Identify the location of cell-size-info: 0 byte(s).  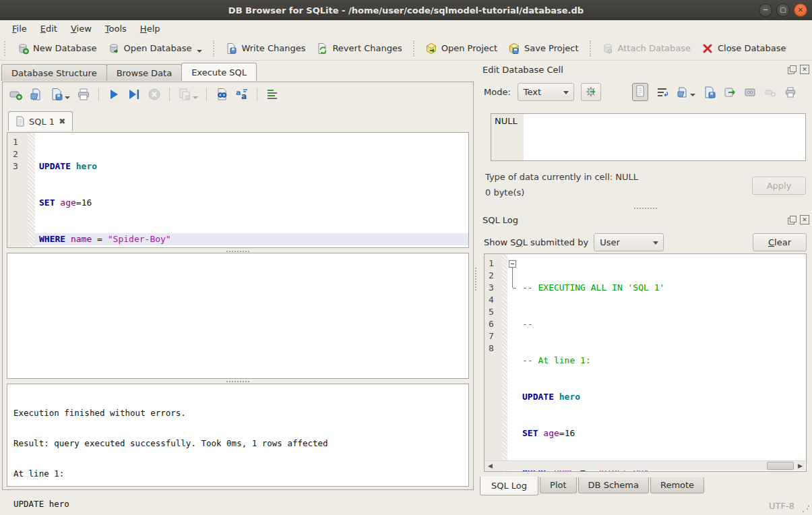
(505, 193).